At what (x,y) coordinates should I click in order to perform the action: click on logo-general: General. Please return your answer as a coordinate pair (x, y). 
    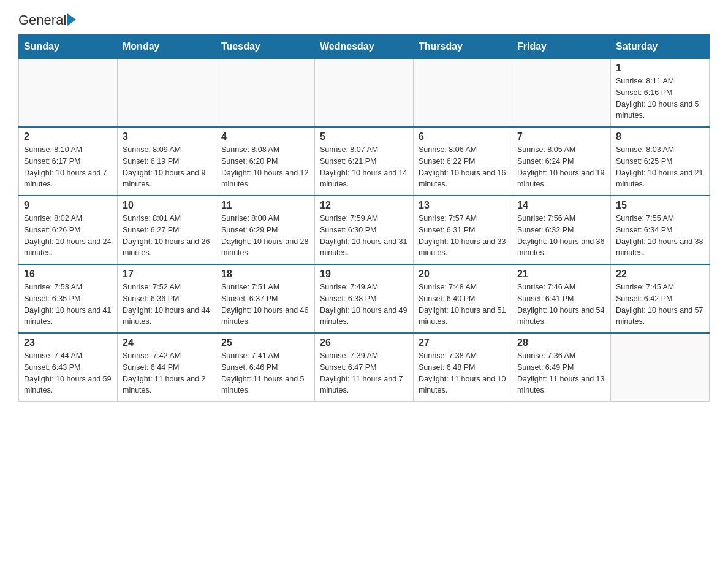
    Looking at the image, I should click on (42, 20).